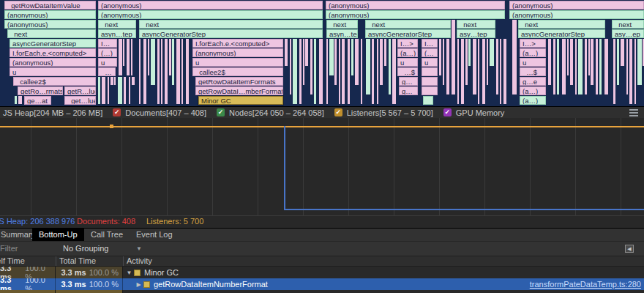 This screenshot has height=293, width=644. What do you see at coordinates (238, 72) in the screenshot?
I see `flame-frame: _callee2$` at bounding box center [238, 72].